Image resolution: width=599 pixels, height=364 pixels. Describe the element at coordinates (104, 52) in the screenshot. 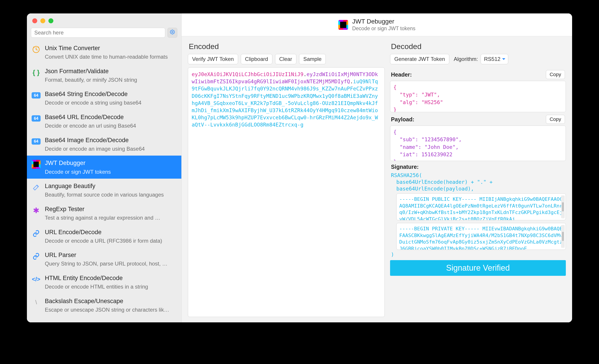

I see `sidebar-item-unix-time-converter: Unix Time ConverterConvert UNIX date tim…` at that location.